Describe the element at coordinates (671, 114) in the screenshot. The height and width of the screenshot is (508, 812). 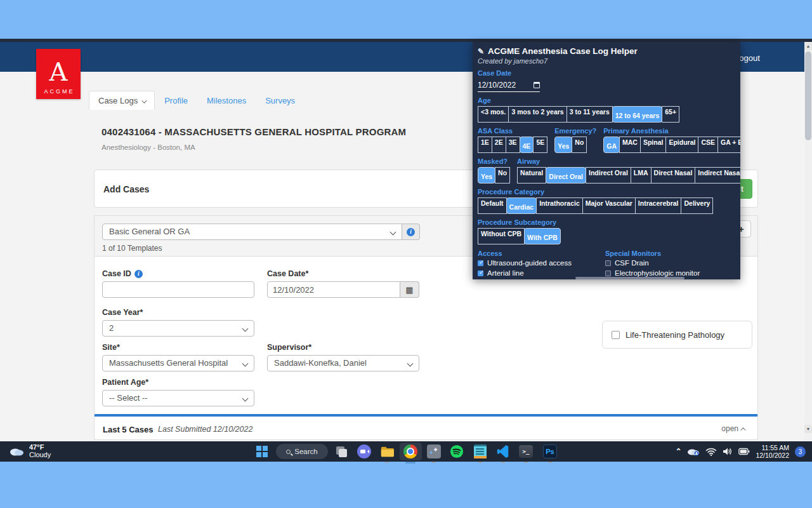
I see `seg-option-65: 65+` at that location.